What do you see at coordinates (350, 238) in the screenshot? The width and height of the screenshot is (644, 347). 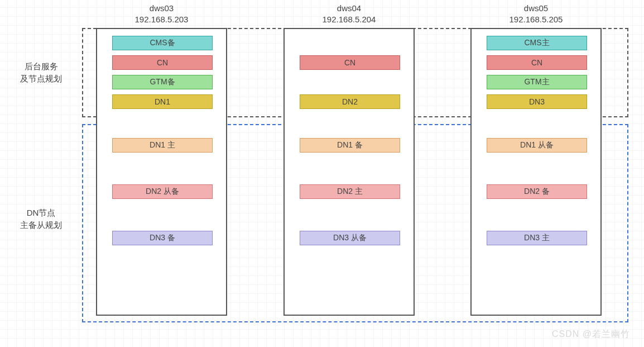 I see `dn3-role-box: DN3 从备` at bounding box center [350, 238].